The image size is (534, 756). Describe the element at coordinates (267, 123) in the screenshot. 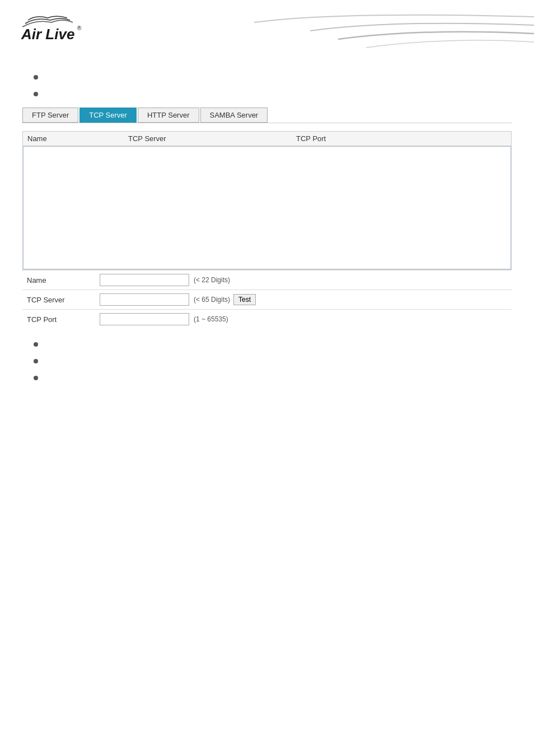

I see `tab-divider` at that location.